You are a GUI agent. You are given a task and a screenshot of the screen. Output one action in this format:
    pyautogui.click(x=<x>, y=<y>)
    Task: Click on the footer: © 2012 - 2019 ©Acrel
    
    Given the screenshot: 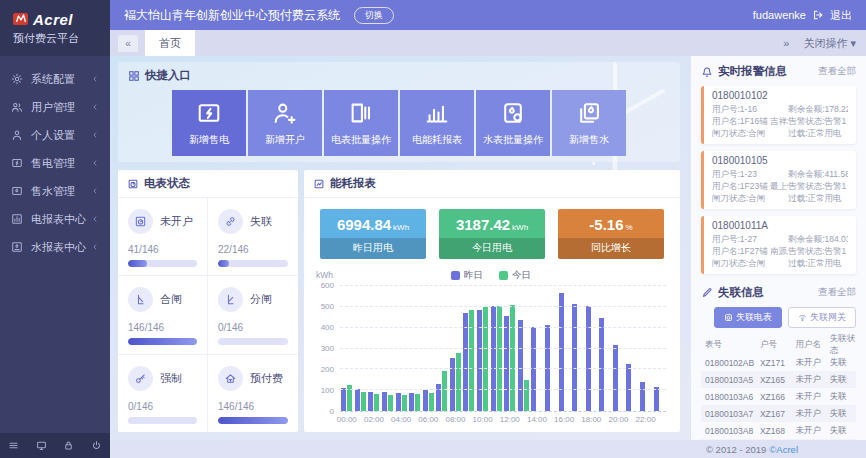 What is the action you would take?
    pyautogui.click(x=488, y=449)
    